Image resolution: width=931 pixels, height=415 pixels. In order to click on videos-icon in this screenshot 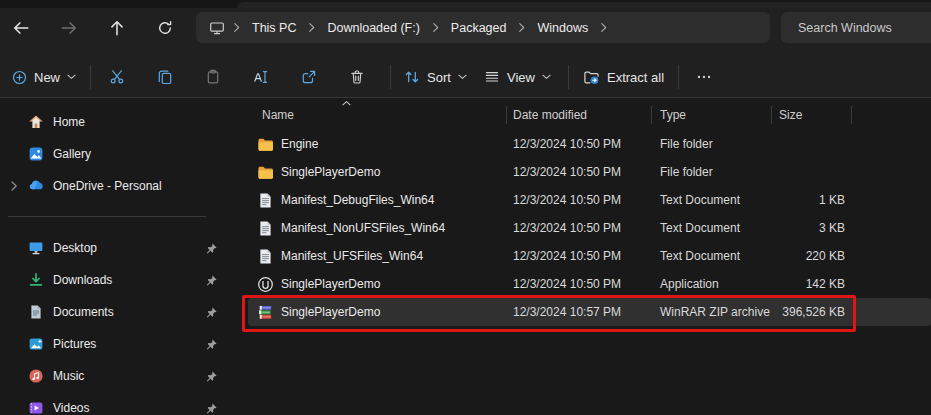, I will do `click(36, 408)`.